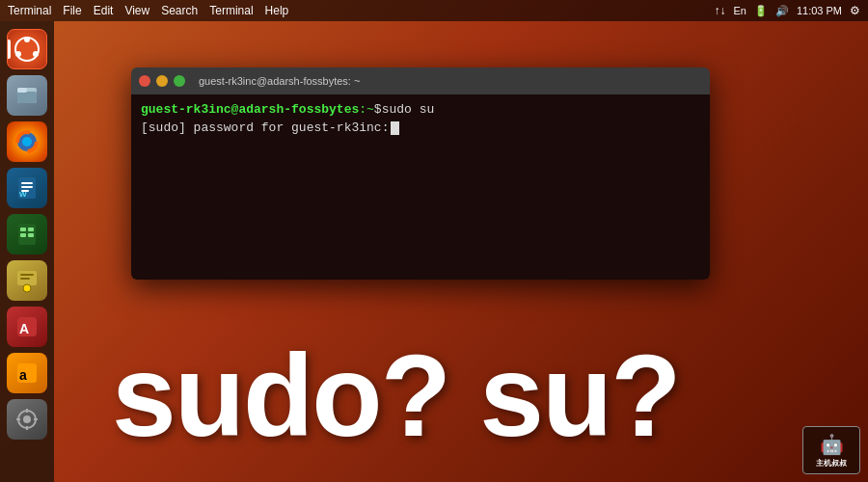 The height and width of the screenshot is (482, 868). What do you see at coordinates (71, 11) in the screenshot?
I see `menu-file: File` at bounding box center [71, 11].